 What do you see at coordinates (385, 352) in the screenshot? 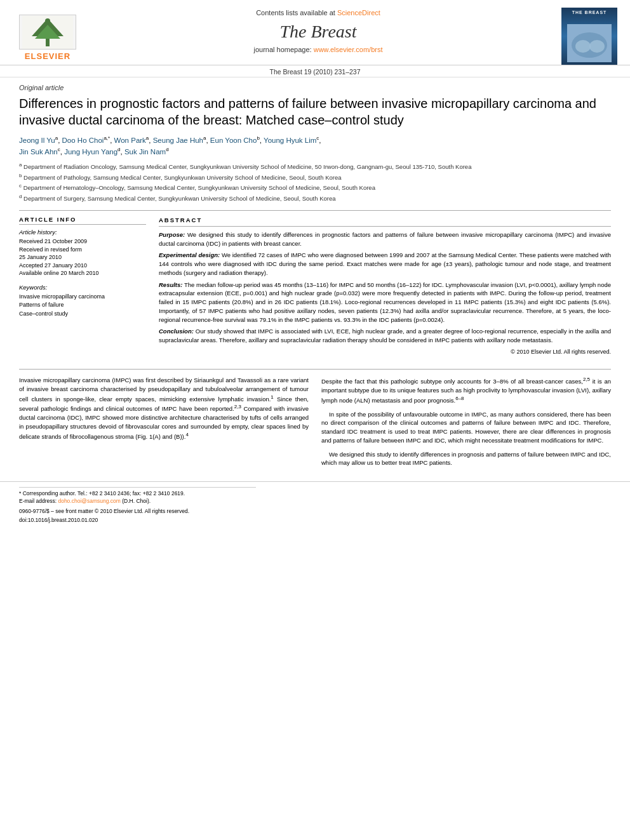
I see `copyright-line: © 2010 Elsevier Ltd. All rights reserved…` at bounding box center [385, 352].